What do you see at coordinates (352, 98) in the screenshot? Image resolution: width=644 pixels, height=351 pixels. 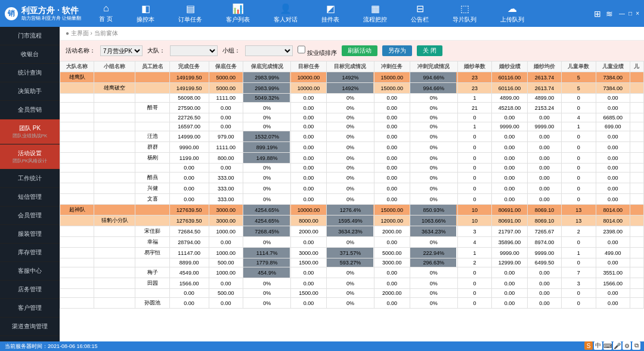 I see `table-row: 56098.001111.005049.32%0.000%0.000%14899…` at bounding box center [352, 98].